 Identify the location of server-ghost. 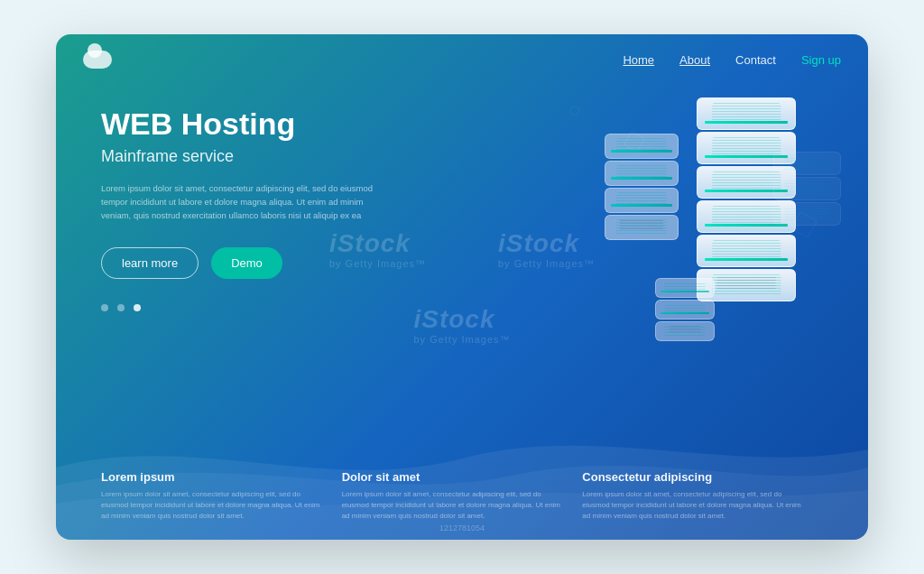
(807, 190).